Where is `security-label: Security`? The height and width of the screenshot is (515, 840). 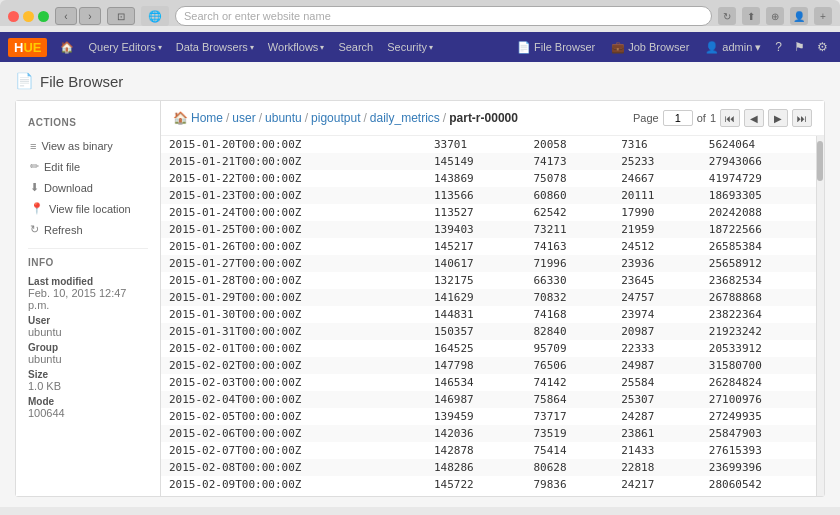 security-label: Security is located at coordinates (407, 47).